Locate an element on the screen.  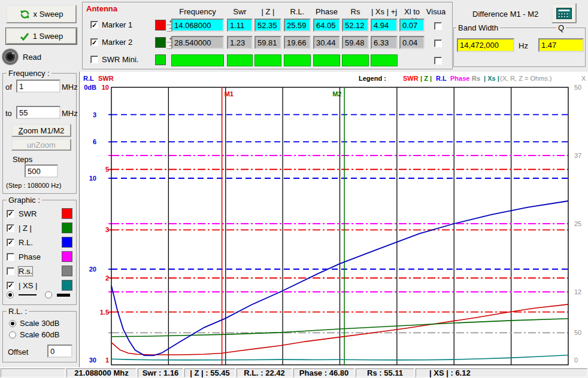
status-segment: 21.088000 Mhz is located at coordinates (102, 373).